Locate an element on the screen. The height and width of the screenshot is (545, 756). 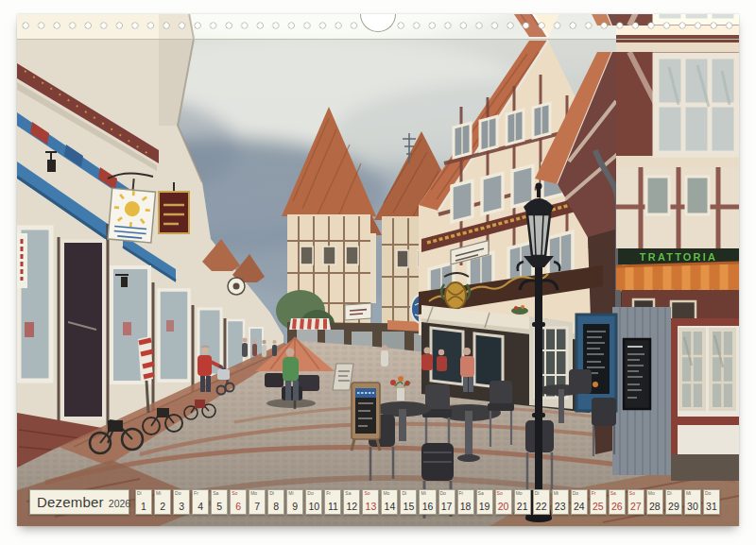
calendar-day-cell: Fr 11 is located at coordinates (333, 502).